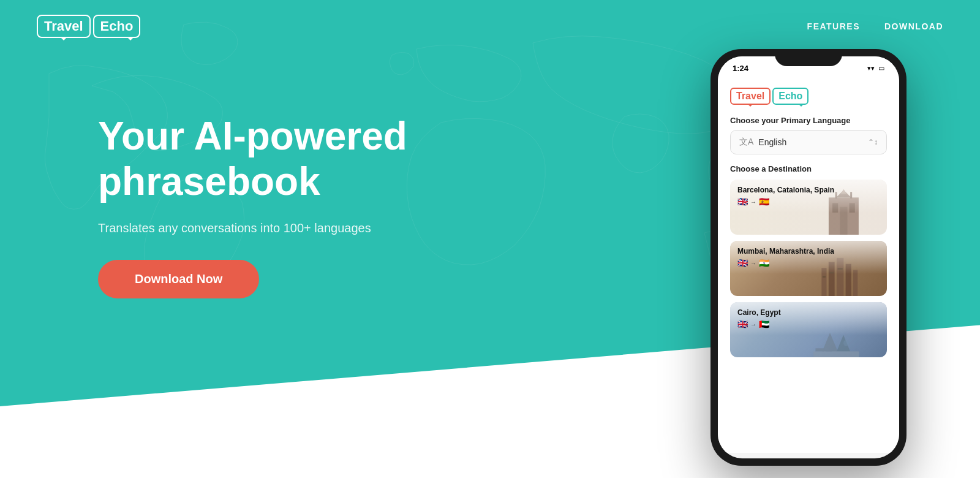  I want to click on dest-info-cairo: Cairo, Egypt 🇬🇧 → 🇦🇪, so click(809, 330).